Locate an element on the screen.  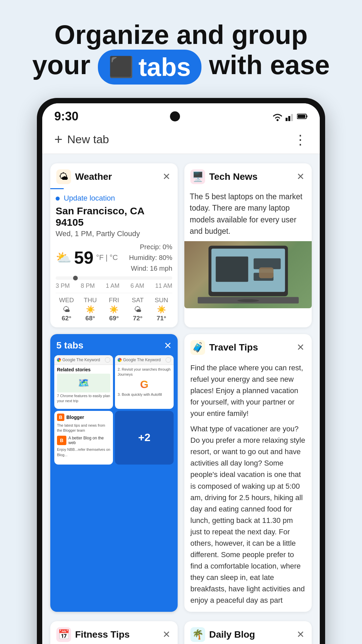
bottom-cards: 📅 Fitness Tips ✕ Never too late to start… is located at coordinates (181, 633).